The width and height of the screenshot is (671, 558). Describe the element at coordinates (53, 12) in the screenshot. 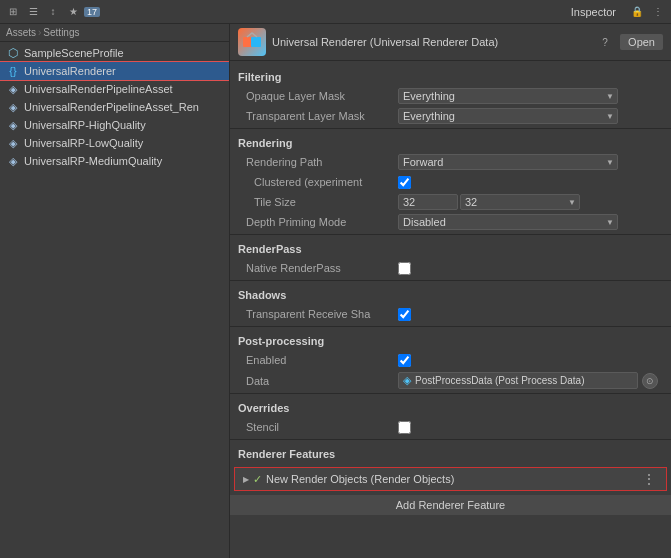

I see `move-icon: ↕` at that location.